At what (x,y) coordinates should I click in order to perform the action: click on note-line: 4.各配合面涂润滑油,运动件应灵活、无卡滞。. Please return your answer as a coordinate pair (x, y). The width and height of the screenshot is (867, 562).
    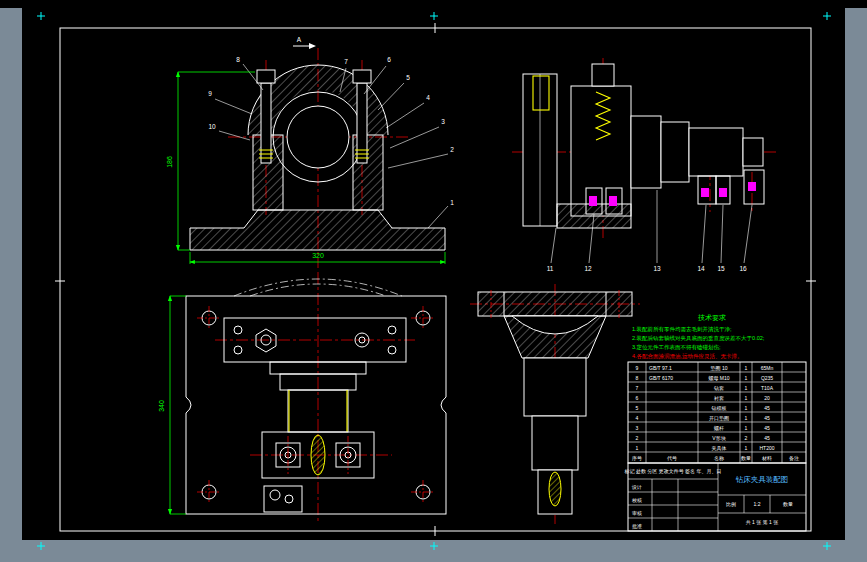
    Looking at the image, I should click on (688, 356).